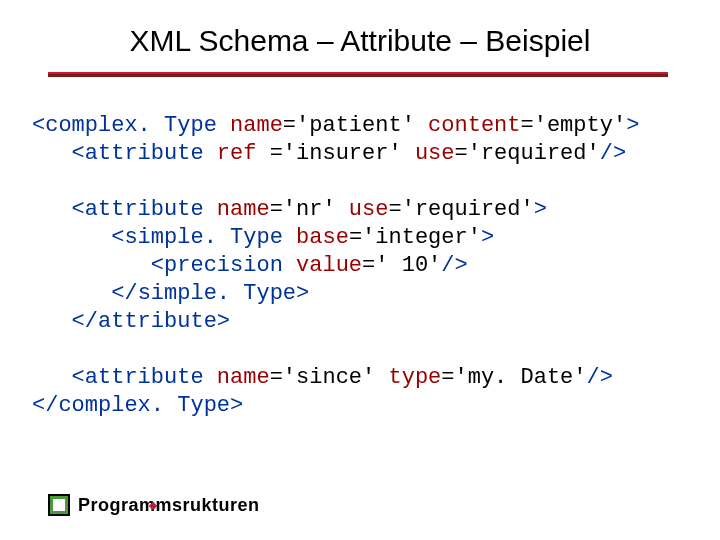 The image size is (720, 540). Describe the element at coordinates (290, 126) in the screenshot. I see `code-text: =` at that location.